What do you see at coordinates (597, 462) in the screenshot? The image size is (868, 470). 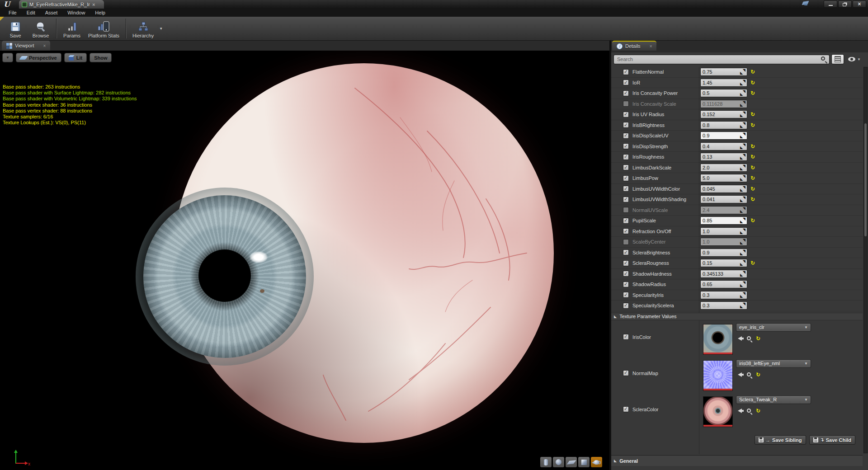 I see `preview-shape-teapot-button` at bounding box center [597, 462].